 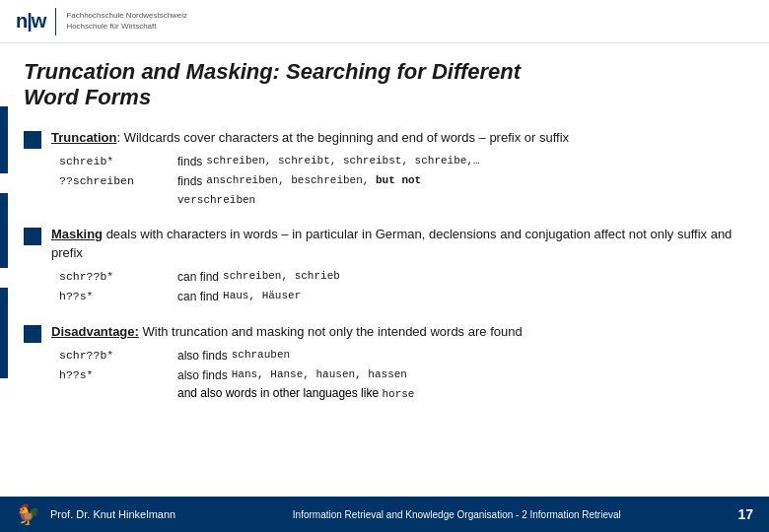 What do you see at coordinates (456, 514) in the screenshot?
I see `footer-center-text: Information Retrieval and Knowledge Orga…` at bounding box center [456, 514].